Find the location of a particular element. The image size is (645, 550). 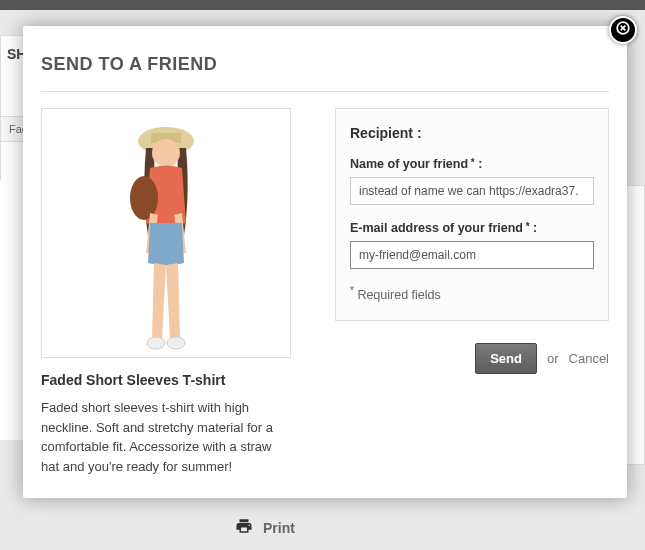

recipient-heading: Recipient : is located at coordinates (472, 133).